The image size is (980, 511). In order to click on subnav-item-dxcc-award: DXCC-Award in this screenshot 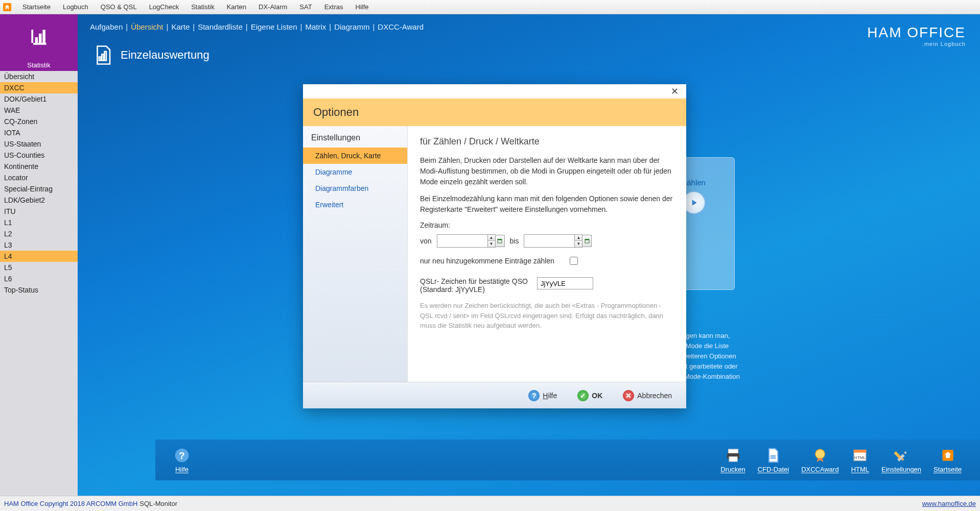, I will do `click(401, 27)`.